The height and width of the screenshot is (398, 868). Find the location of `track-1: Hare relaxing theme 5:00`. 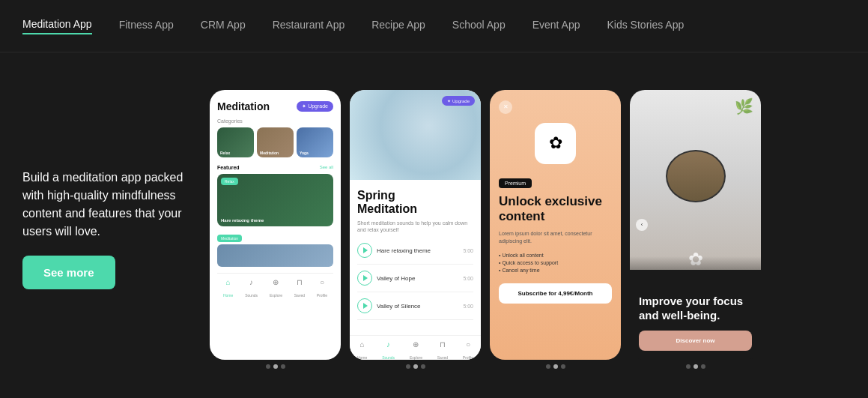

track-1: Hare relaxing theme 5:00 is located at coordinates (415, 253).